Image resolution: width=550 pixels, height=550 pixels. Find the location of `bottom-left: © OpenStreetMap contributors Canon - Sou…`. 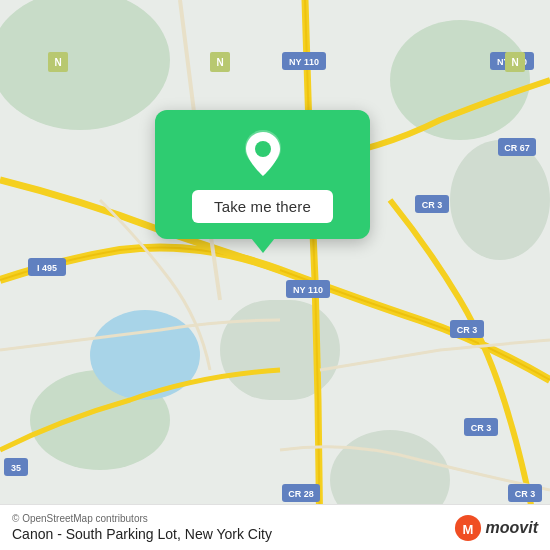

bottom-left: © OpenStreetMap contributors Canon - Sou… is located at coordinates (142, 528).